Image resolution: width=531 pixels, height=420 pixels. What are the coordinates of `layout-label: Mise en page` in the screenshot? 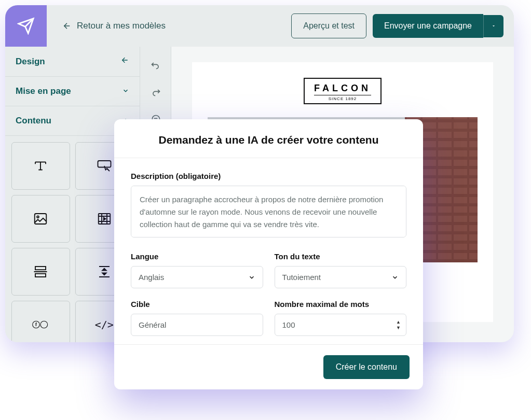 It's located at (44, 91).